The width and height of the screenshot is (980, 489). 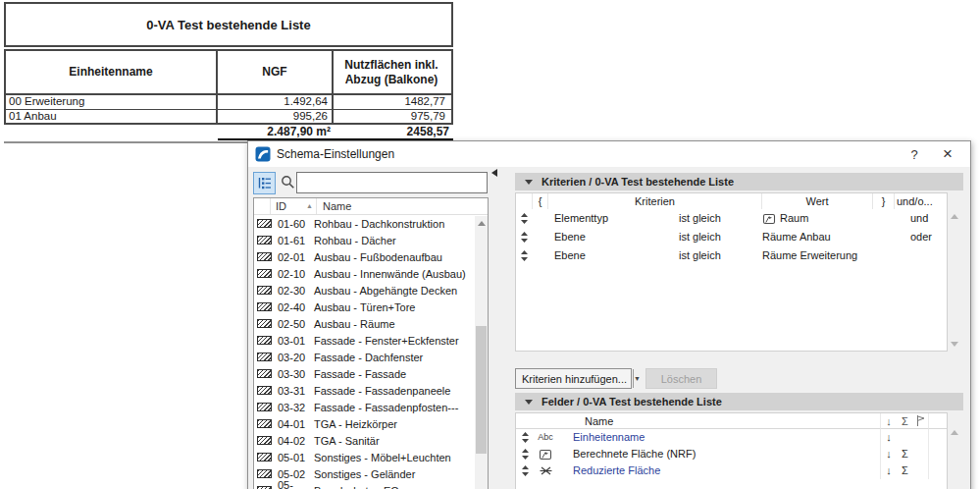 What do you see at coordinates (718, 471) in the screenshot?
I see `field-name: Reduzierte Fläche` at bounding box center [718, 471].